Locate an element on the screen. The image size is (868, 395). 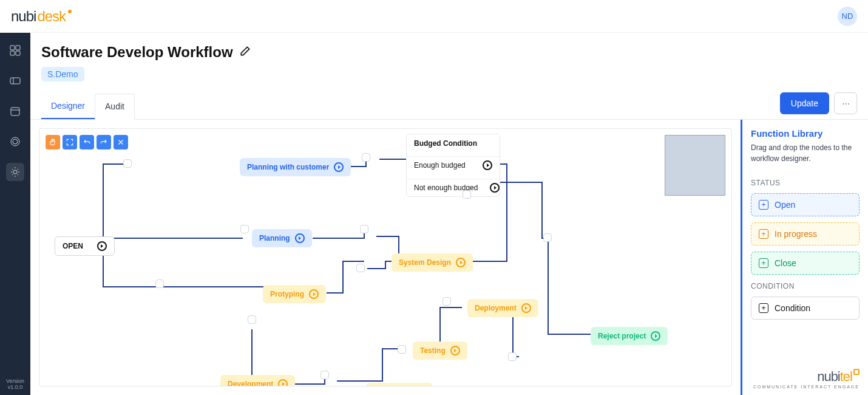
node-label: System Design is located at coordinates (425, 263).